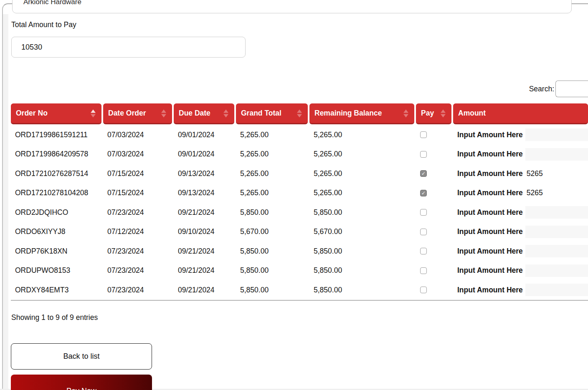  What do you see at coordinates (542, 89) in the screenshot?
I see `search-label: Search:` at bounding box center [542, 89].